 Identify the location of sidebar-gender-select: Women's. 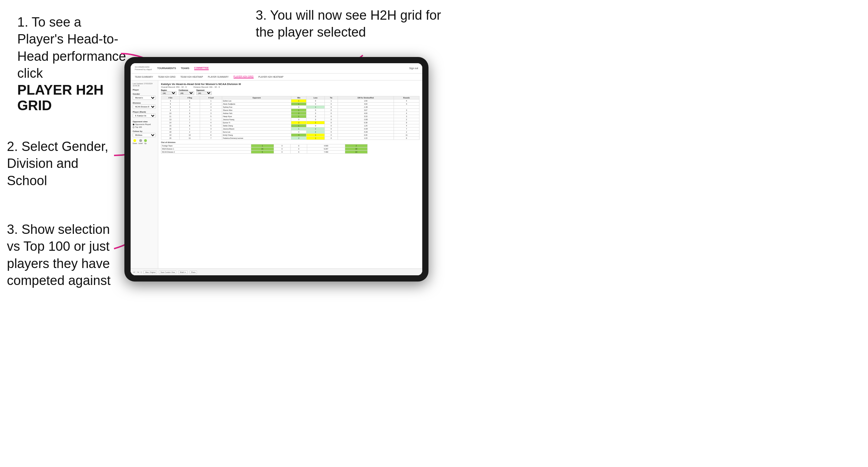
(144, 98).